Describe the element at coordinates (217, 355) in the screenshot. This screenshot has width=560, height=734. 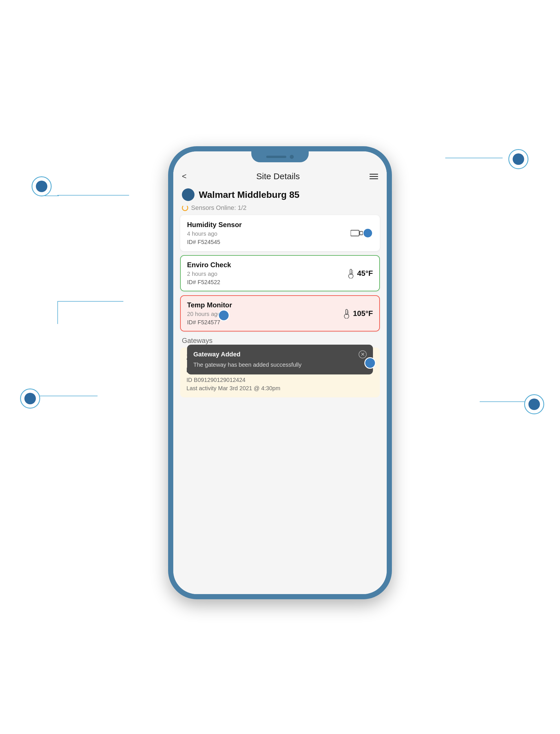
I see `toast-title: Gateway Added` at that location.